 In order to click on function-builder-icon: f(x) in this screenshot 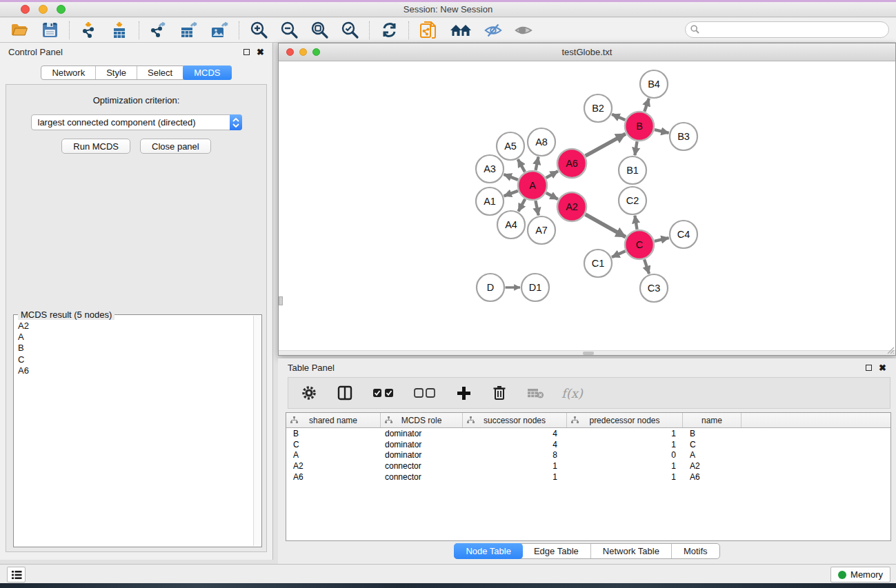, I will do `click(573, 393)`.